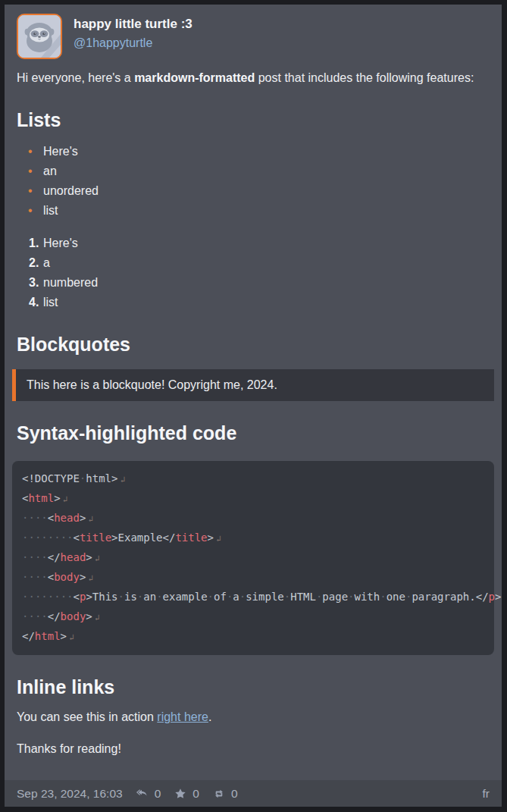 The height and width of the screenshot is (812, 507). What do you see at coordinates (261, 283) in the screenshot?
I see `list-item: 3. numbered` at bounding box center [261, 283].